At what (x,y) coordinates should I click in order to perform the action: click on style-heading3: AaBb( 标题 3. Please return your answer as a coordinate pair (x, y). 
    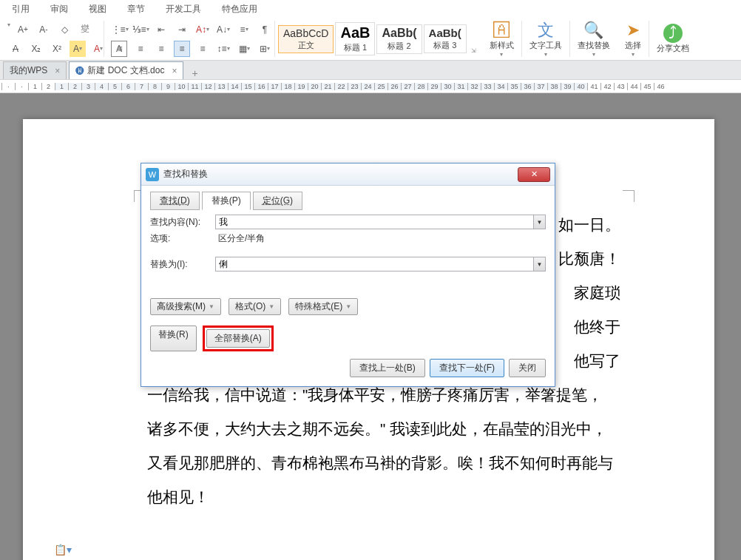
    Looking at the image, I should click on (445, 38).